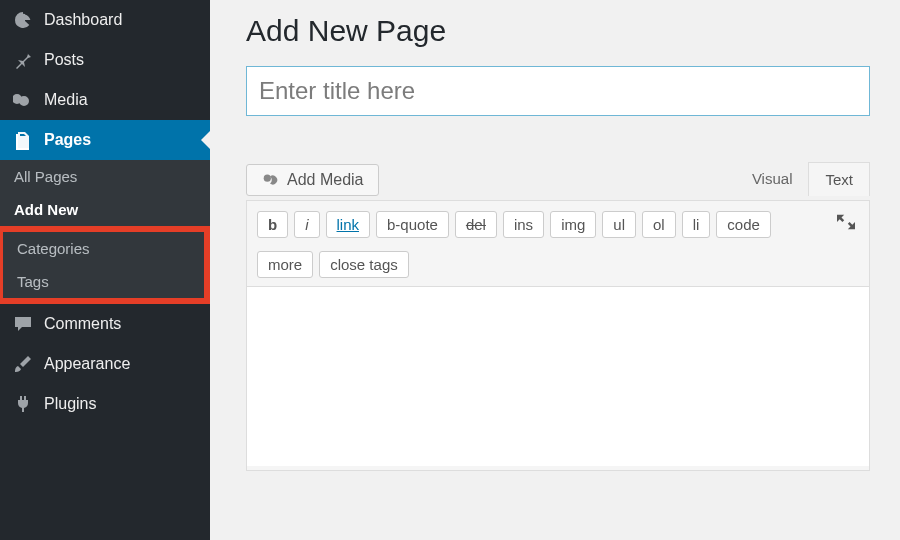 The image size is (900, 540). I want to click on annotation-highlight-box: Categories Tags, so click(105, 265).